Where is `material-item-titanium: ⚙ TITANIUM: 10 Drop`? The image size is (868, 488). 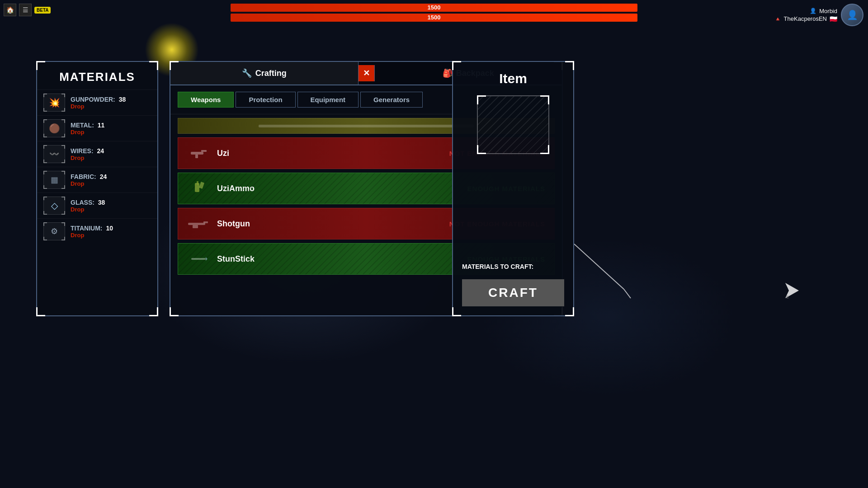 material-item-titanium: ⚙ TITANIUM: 10 Drop is located at coordinates (97, 231).